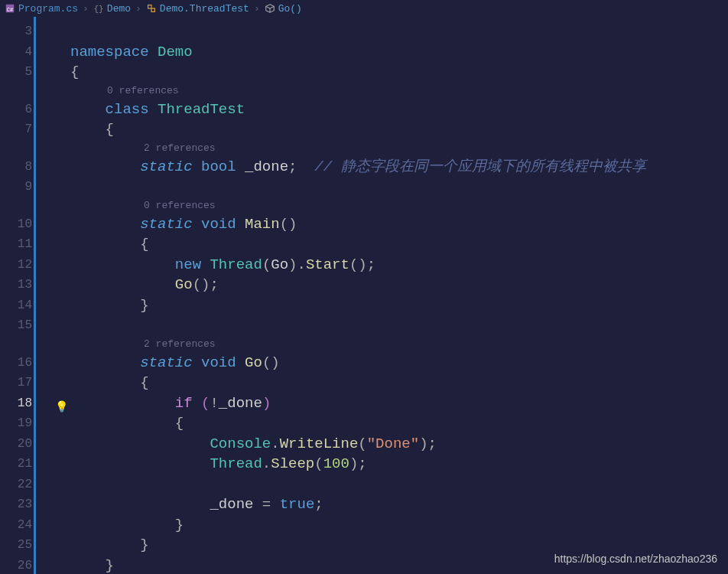  Describe the element at coordinates (16, 505) in the screenshot. I see `line-number: 23` at that location.